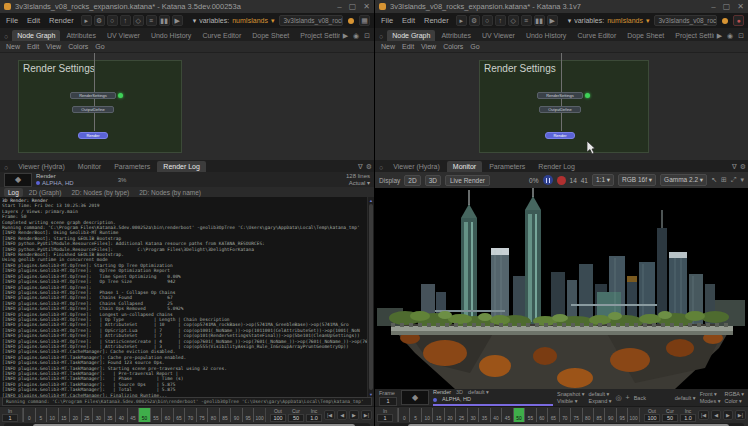 Image resolution: width=748 pixels, height=426 pixels. Describe the element at coordinates (234, 21) in the screenshot. I see `variables-dropdown: ▾ variables: numIslands ▾` at that location.